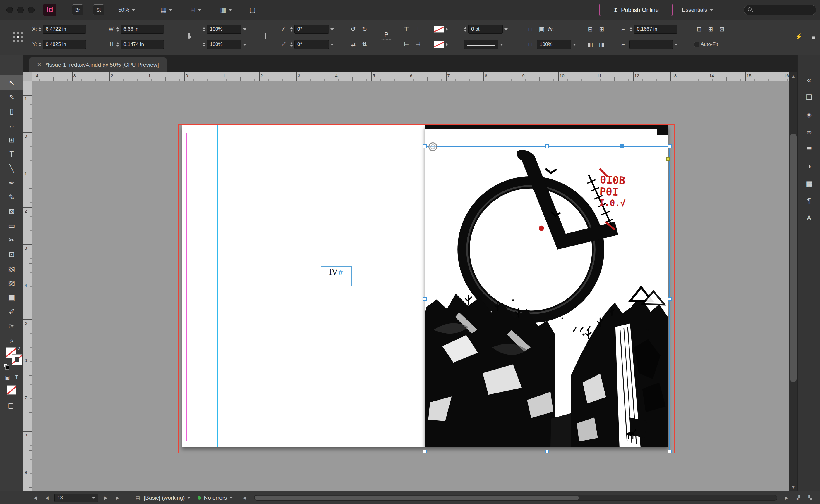 This screenshot has width=820, height=504. I want to click on bridge-button: Br, so click(77, 10).